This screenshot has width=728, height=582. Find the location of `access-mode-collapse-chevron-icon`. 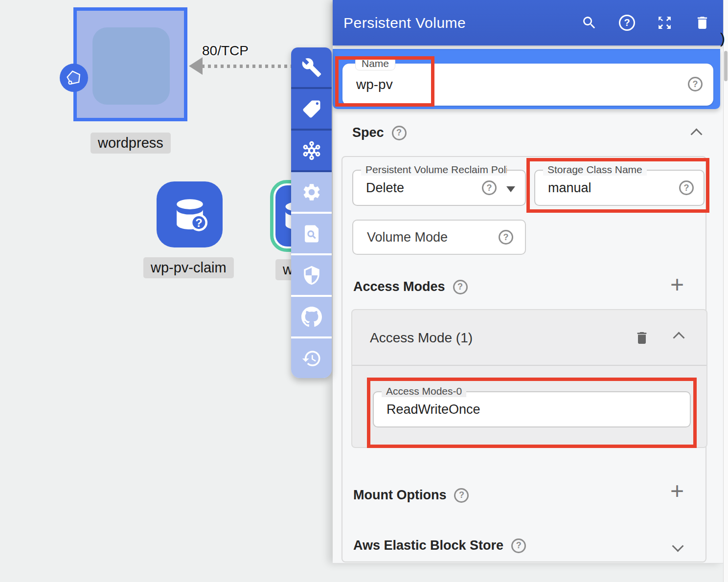

access-mode-collapse-chevron-icon is located at coordinates (679, 337).